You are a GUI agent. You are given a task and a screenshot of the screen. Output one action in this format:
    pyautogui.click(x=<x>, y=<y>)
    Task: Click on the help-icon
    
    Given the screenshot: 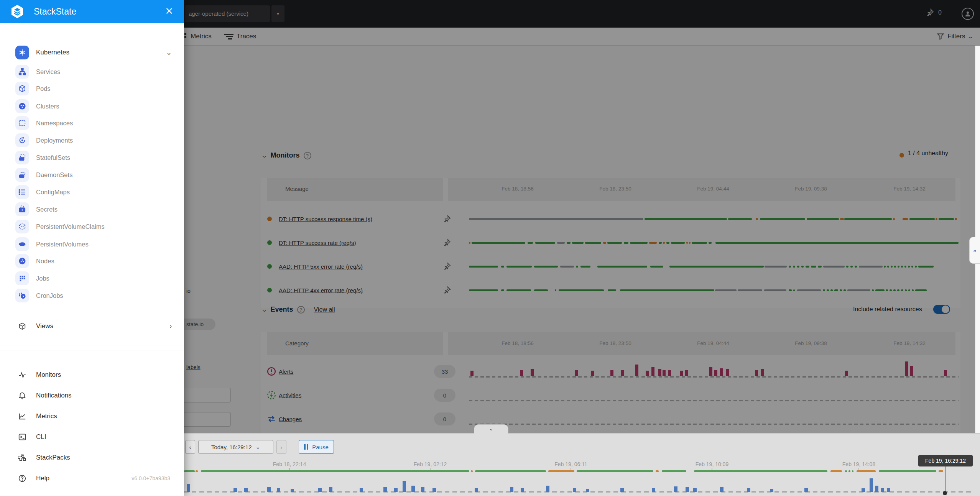 What is the action you would take?
    pyautogui.click(x=22, y=478)
    